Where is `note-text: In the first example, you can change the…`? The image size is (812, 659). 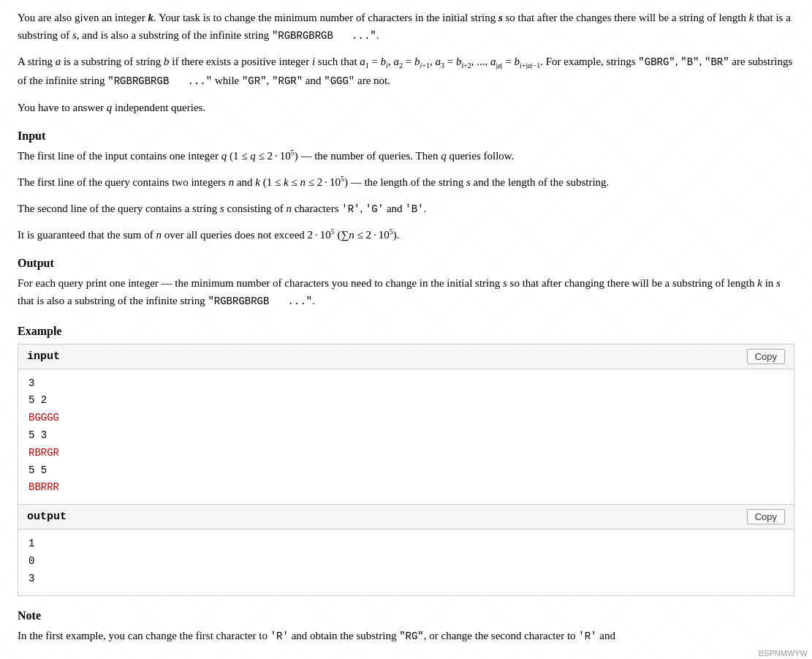
note-text: In the first example, you can change the… is located at coordinates (406, 636).